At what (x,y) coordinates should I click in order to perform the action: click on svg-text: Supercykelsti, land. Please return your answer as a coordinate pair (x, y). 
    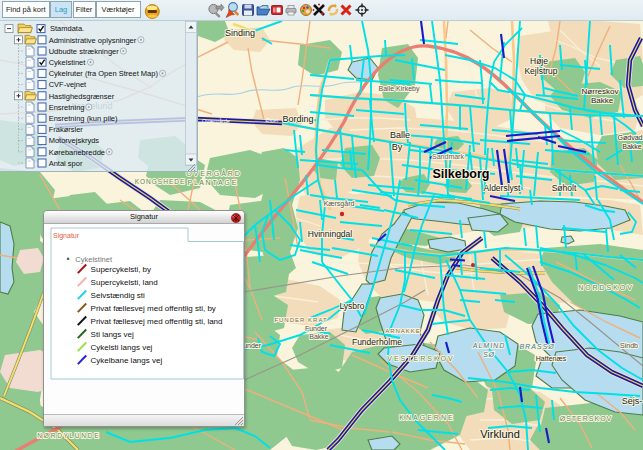
    Looking at the image, I should click on (124, 282).